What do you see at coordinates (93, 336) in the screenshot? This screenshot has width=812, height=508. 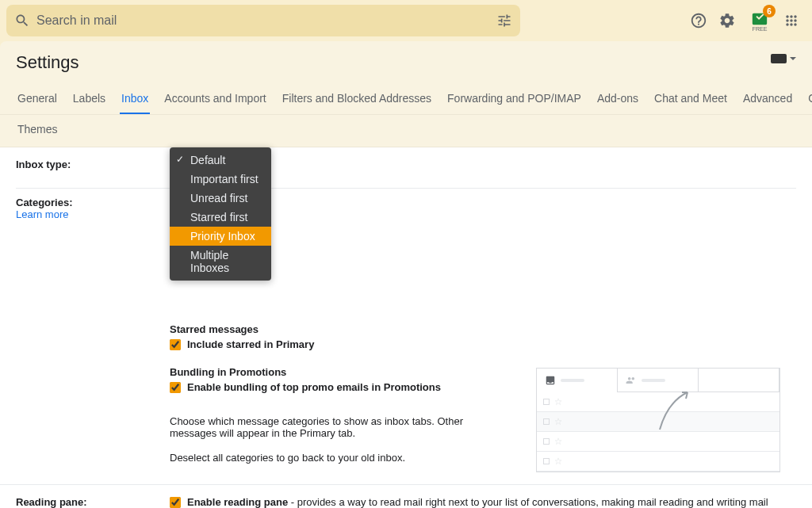 I see `categories-label: Categories: Learn more` at bounding box center [93, 336].